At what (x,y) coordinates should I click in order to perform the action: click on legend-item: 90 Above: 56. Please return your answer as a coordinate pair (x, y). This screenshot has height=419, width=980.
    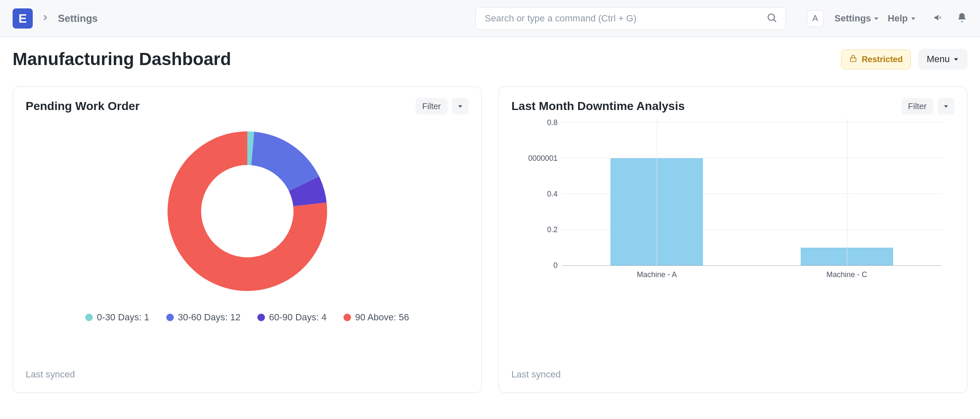
    Looking at the image, I should click on (376, 317).